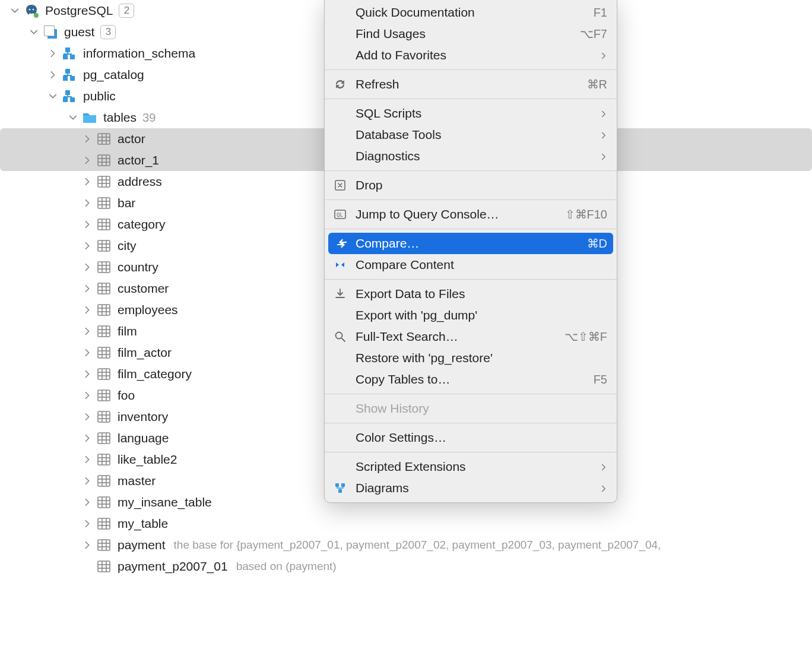 Image resolution: width=812 pixels, height=646 pixels. I want to click on menu-item-copy-tables: Copy Tables to… F5, so click(471, 379).